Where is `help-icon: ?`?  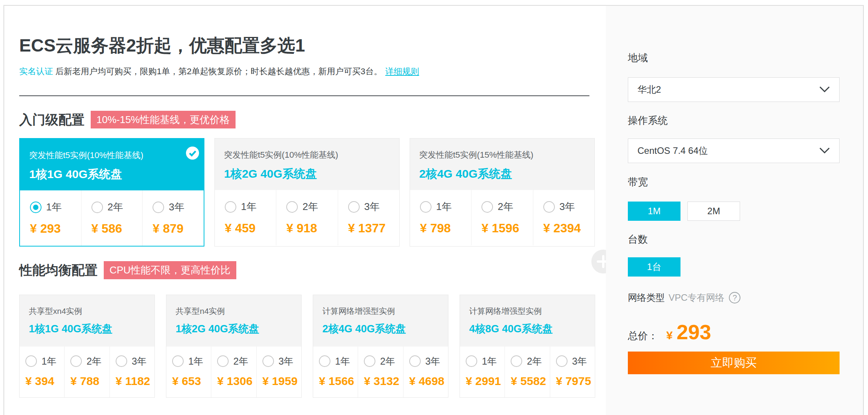
help-icon: ? is located at coordinates (735, 298).